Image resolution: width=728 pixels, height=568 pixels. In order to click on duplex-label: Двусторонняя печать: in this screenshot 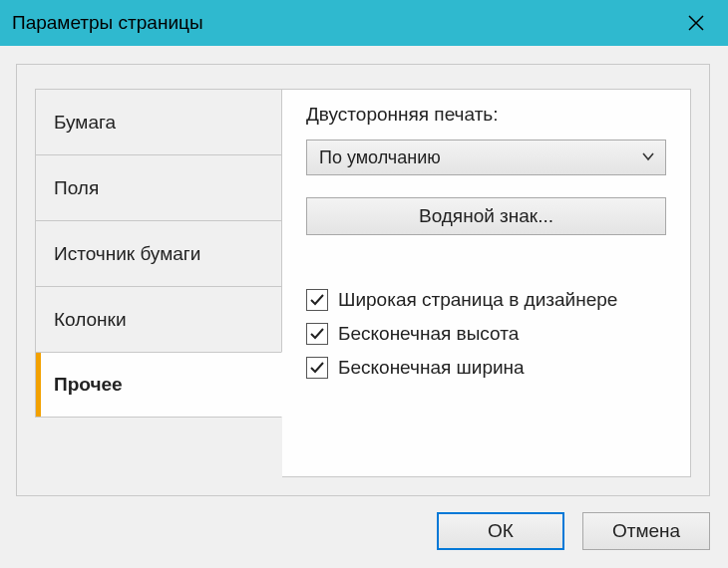, I will do `click(487, 115)`.